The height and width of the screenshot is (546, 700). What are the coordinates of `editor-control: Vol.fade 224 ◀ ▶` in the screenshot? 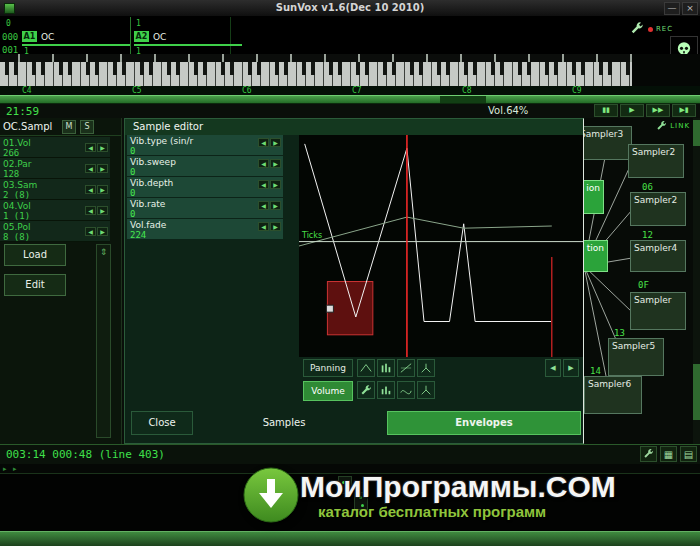 It's located at (205, 230).